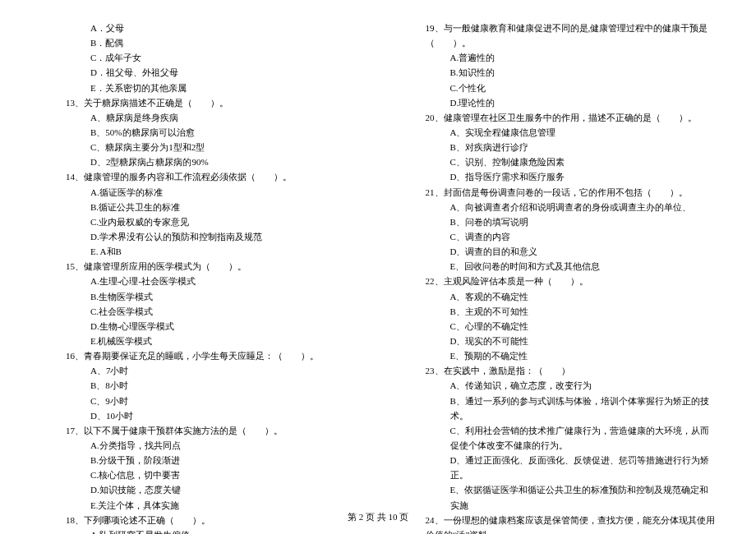 This screenshot has width=756, height=534. What do you see at coordinates (559, 297) in the screenshot?
I see `q22-option-a: A、客观的不确定性` at bounding box center [559, 297].